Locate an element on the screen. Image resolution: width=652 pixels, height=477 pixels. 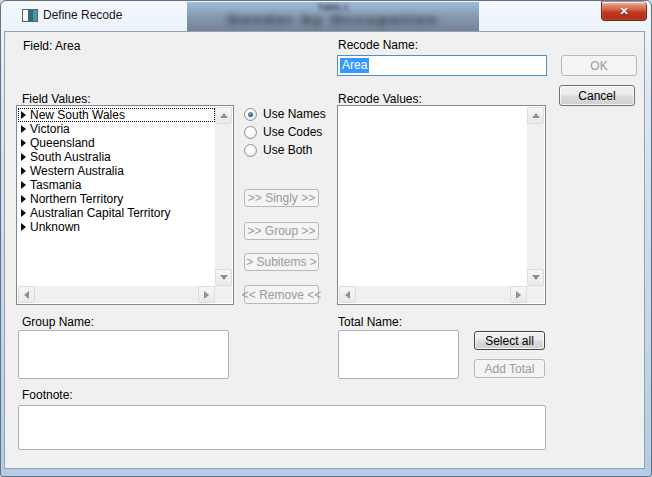
app-icon is located at coordinates (30, 16).